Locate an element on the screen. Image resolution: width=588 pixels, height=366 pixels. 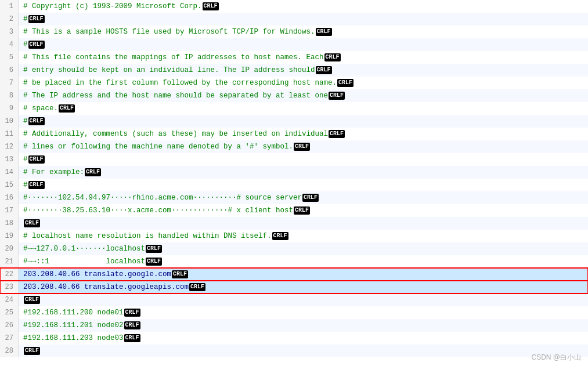
line-text: 203.208.40.66 translate.googleapis.com is located at coordinates (103, 287).